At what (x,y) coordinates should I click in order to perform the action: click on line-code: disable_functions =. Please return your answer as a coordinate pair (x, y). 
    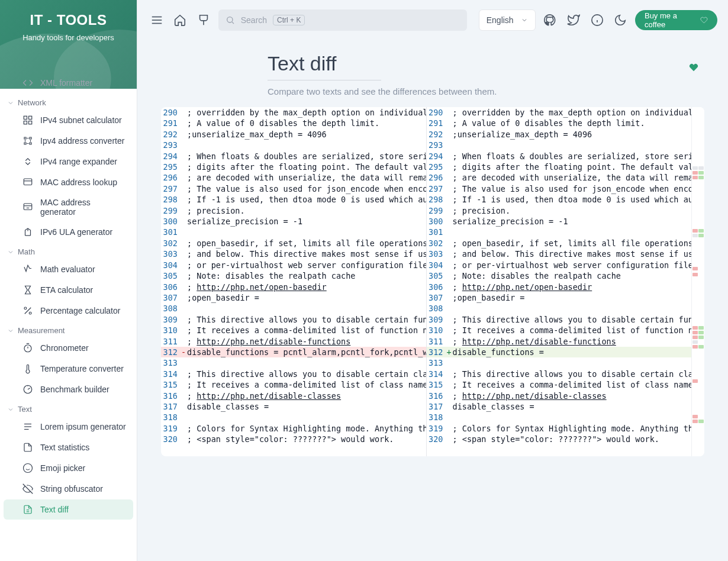
    Looking at the image, I should click on (572, 352).